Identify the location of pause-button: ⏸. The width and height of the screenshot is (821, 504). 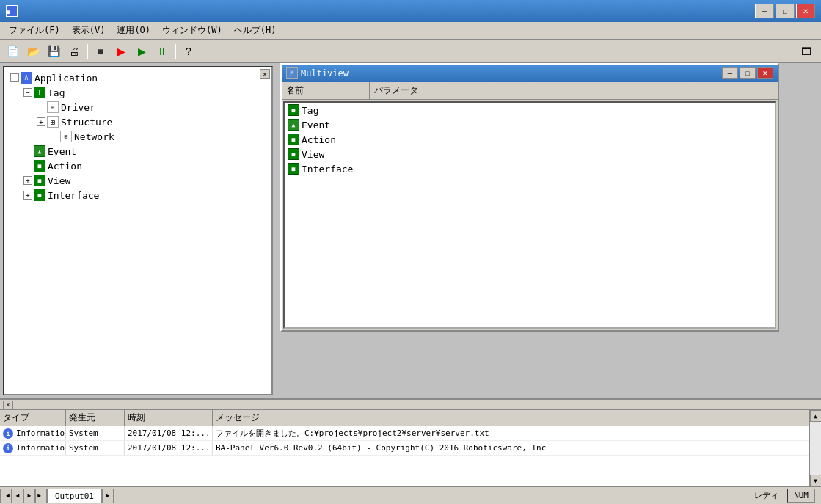
(162, 51).